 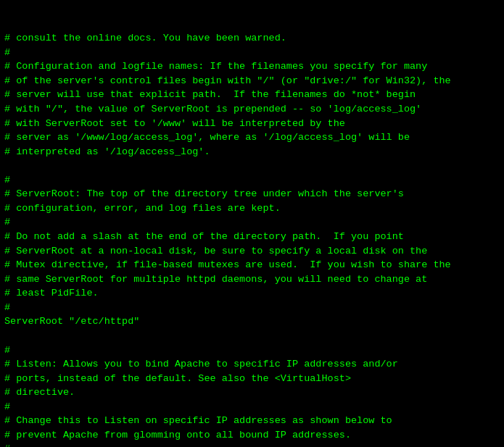 What do you see at coordinates (252, 421) in the screenshot?
I see `terminal-line: # Change this to Listen on specific IP a…` at bounding box center [252, 421].